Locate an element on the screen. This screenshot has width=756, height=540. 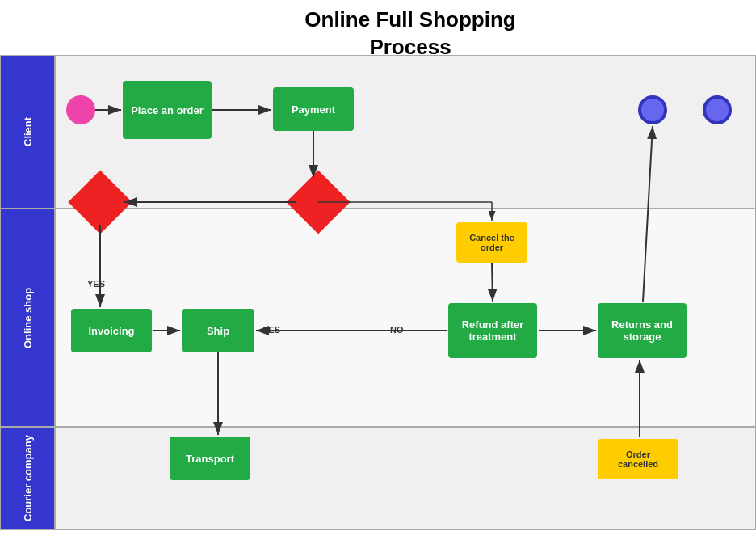
payment-box: Payment is located at coordinates (313, 109).